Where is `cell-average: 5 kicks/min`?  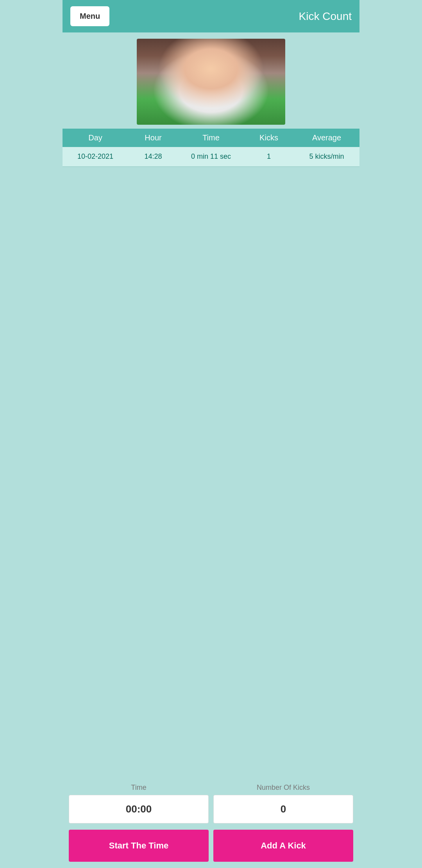 cell-average: 5 kicks/min is located at coordinates (327, 156).